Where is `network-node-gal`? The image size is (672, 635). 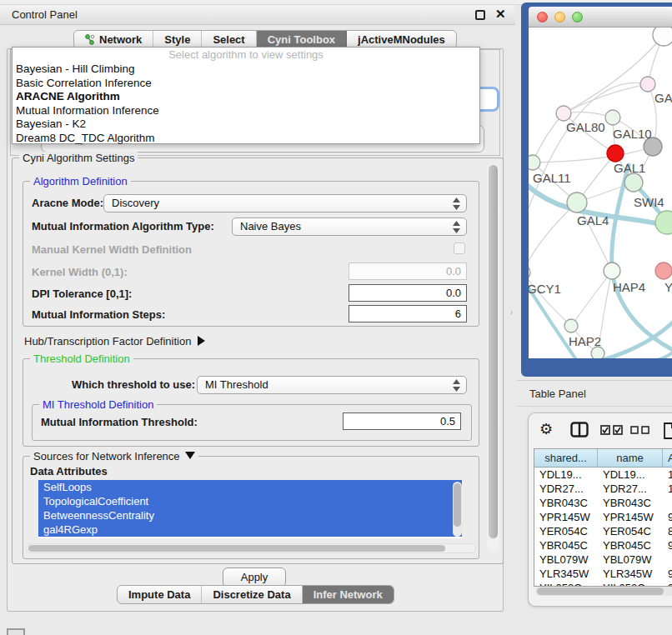
network-node-gal is located at coordinates (648, 84).